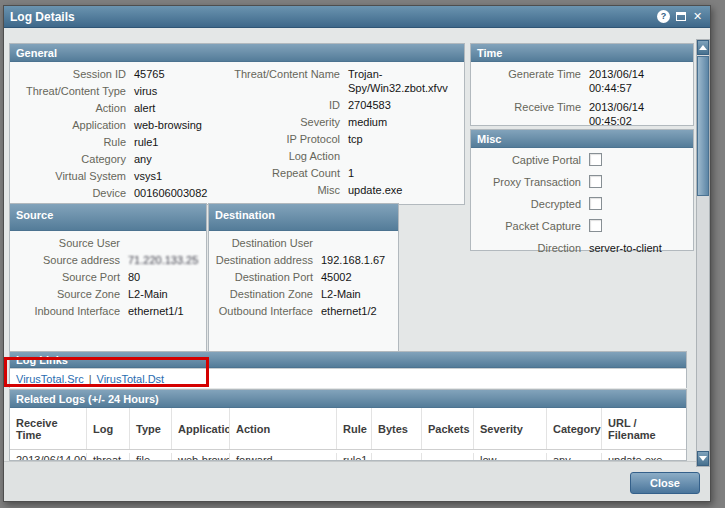  I want to click on general-left-column: Session ID45765 Threat/Content Typevirus…, so click(123, 135).